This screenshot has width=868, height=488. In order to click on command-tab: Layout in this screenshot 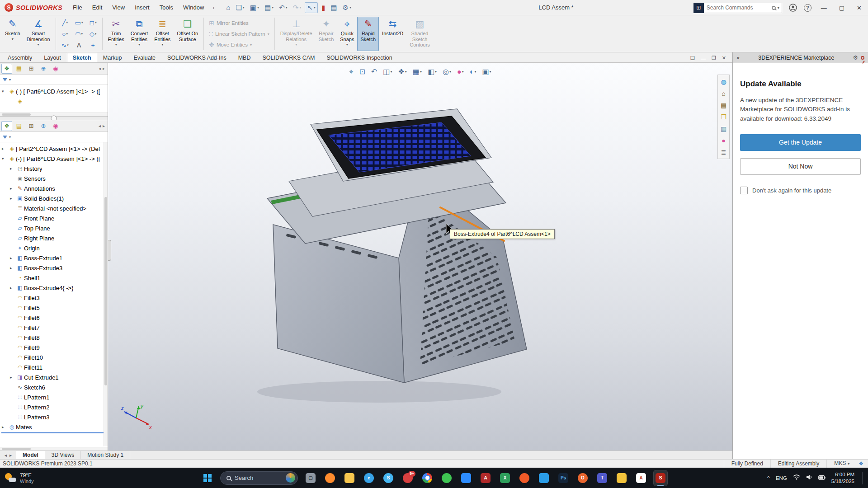, I will do `click(52, 58)`.